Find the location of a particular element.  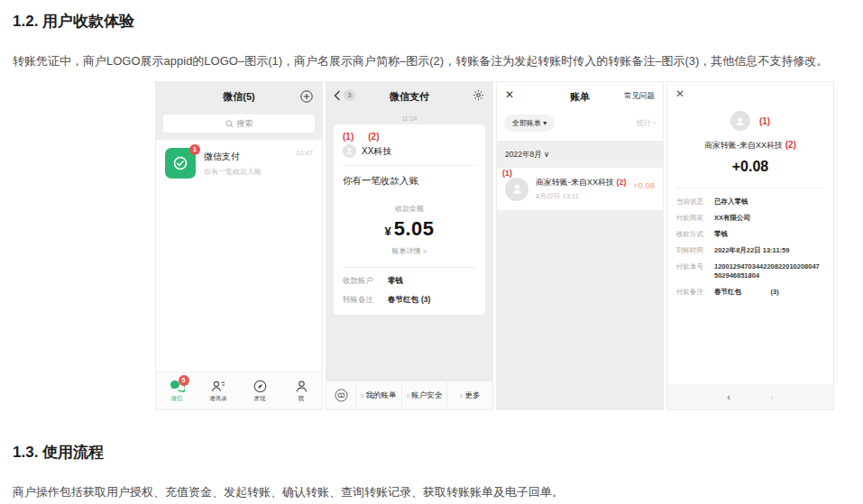

tab-chats: 5 微信 is located at coordinates (177, 391).